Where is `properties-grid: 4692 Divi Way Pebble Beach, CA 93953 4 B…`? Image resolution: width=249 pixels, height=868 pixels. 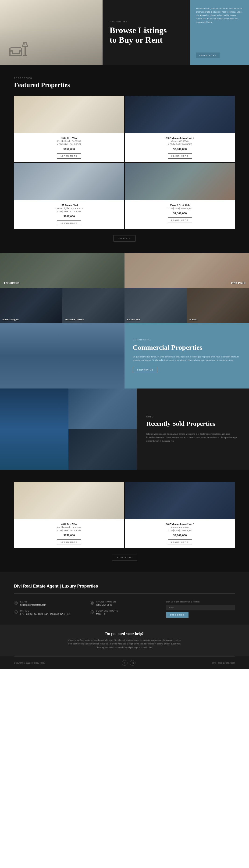
properties-grid: 4692 Divi Way Pebble Beach, CA 93953 4 B… is located at coordinates (124, 162).